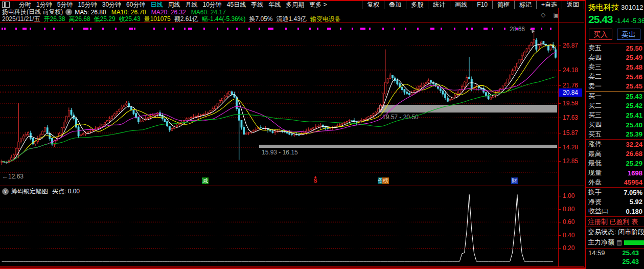 Image resolution: width=644 pixels, height=269 pixels. I want to click on stat-label: 最高, so click(595, 154).